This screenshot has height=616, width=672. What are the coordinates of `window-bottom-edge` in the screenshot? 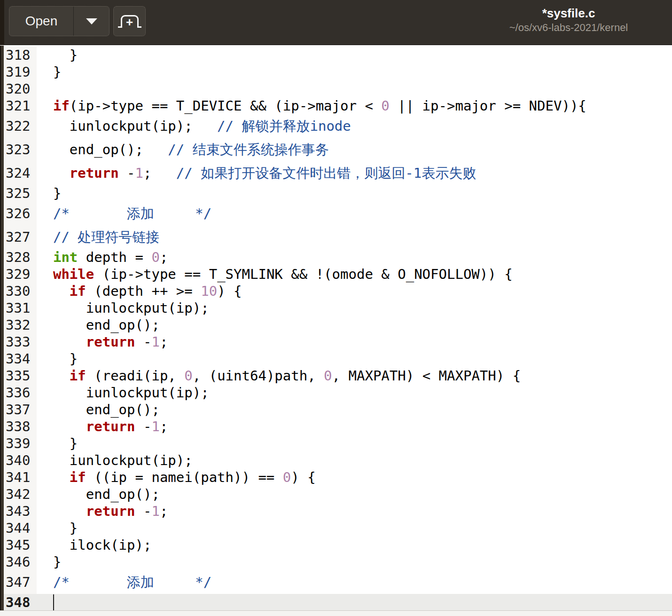 It's located at (336, 613).